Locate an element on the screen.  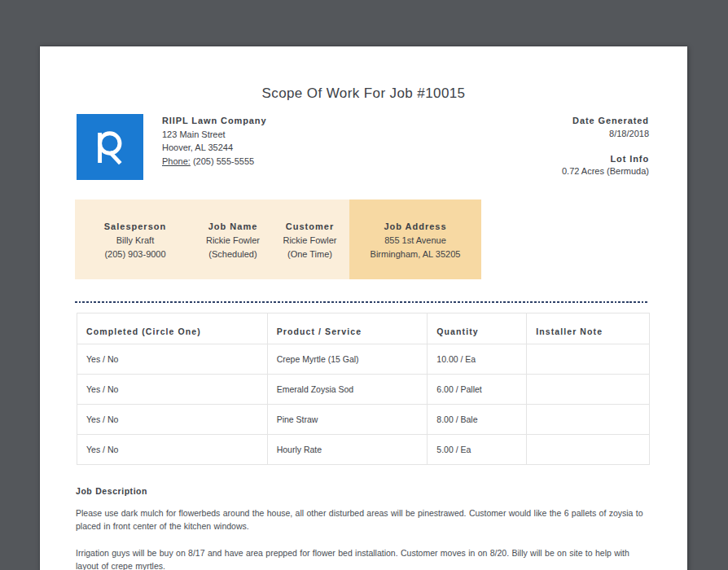
customer-label: Customer is located at coordinates (309, 226).